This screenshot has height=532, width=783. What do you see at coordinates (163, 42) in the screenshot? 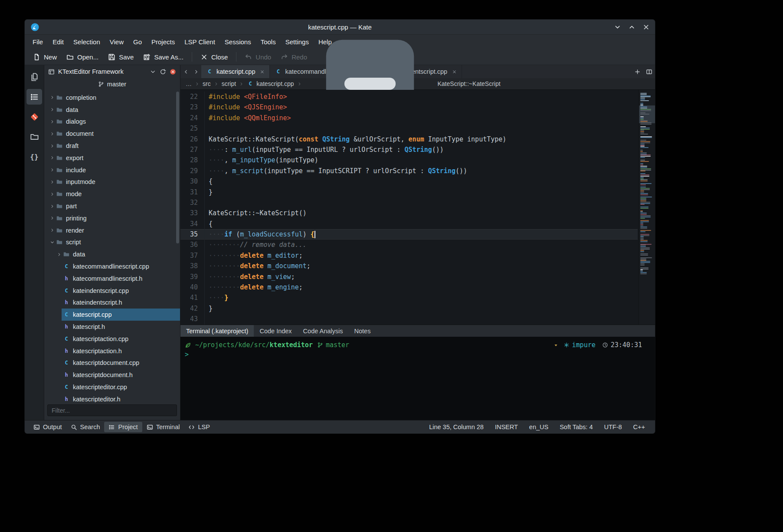
I see `menu-projects: Projects` at bounding box center [163, 42].